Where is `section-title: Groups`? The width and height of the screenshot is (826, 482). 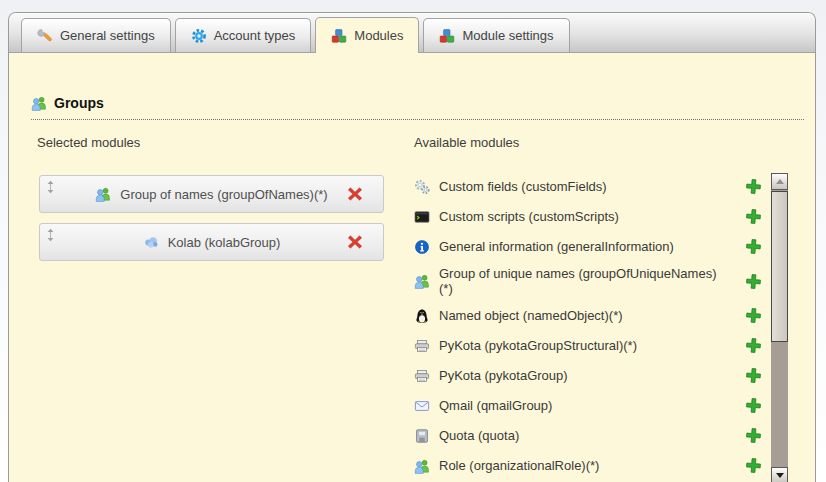 section-title: Groups is located at coordinates (79, 103).